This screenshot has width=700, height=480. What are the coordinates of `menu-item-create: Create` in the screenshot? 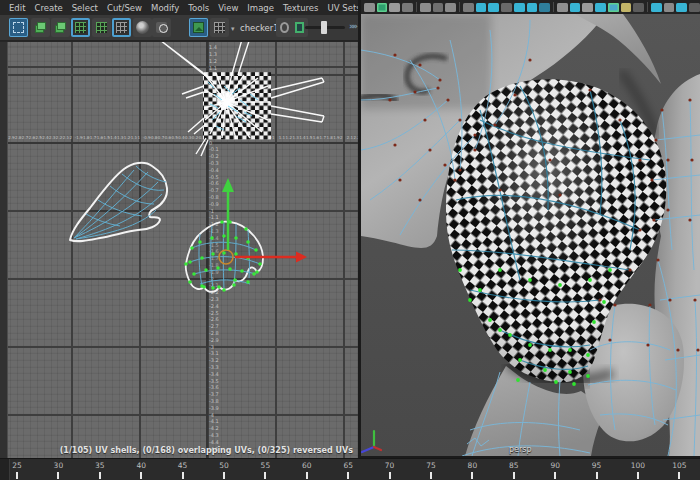 It's located at (48, 8).